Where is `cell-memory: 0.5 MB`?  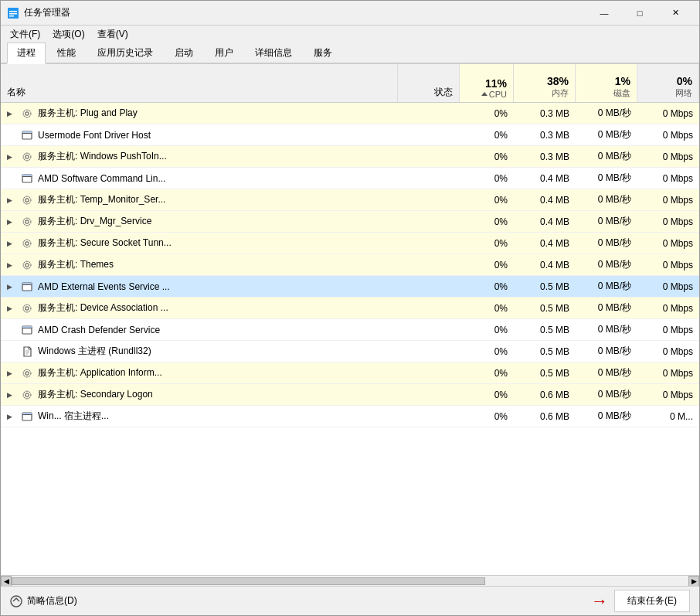 cell-memory: 0.5 MB is located at coordinates (545, 373).